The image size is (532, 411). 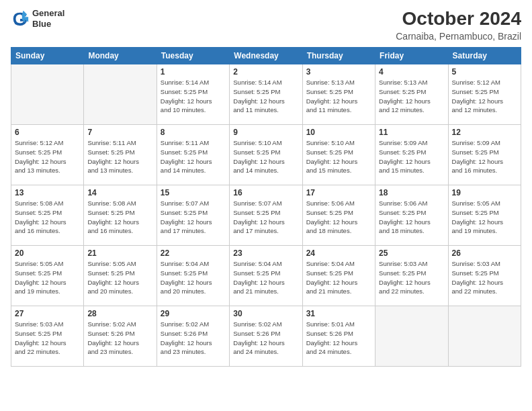 I want to click on day-info-9: Sunrise: 5:10 AM Sunset: 5:25 PM Dayligh…, so click(x=266, y=157).